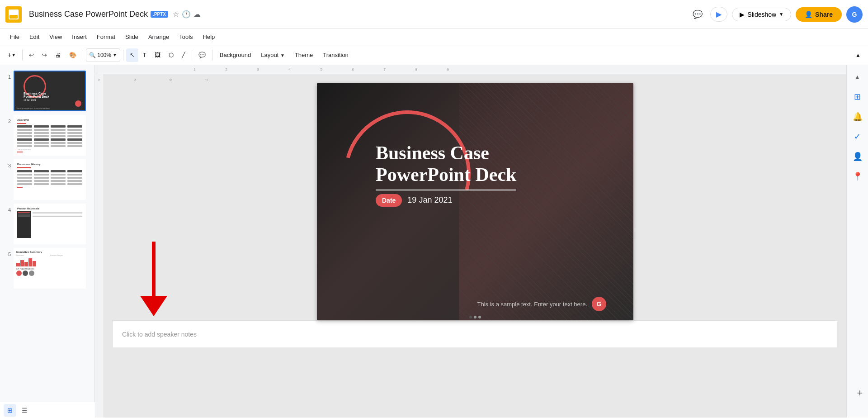 The image size is (868, 418). Describe the element at coordinates (50, 180) in the screenshot. I see `slide-thumbnail-3: Document History` at that location.